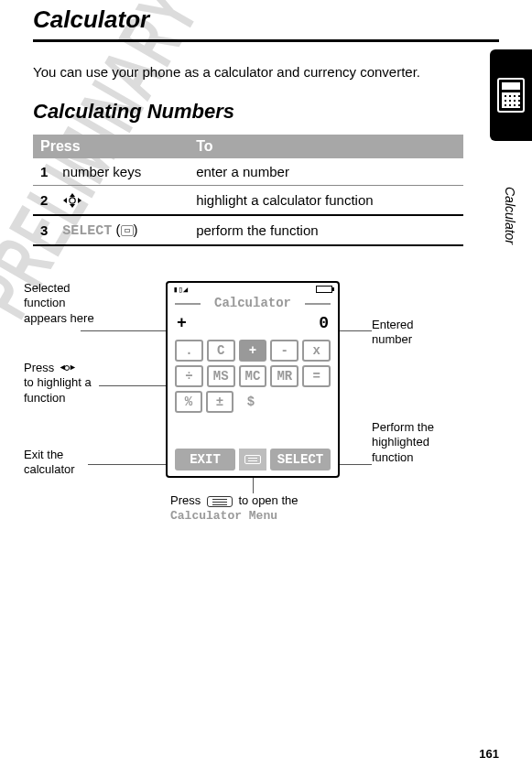  What do you see at coordinates (222, 376) in the screenshot?
I see `key-ms: MS` at bounding box center [222, 376].